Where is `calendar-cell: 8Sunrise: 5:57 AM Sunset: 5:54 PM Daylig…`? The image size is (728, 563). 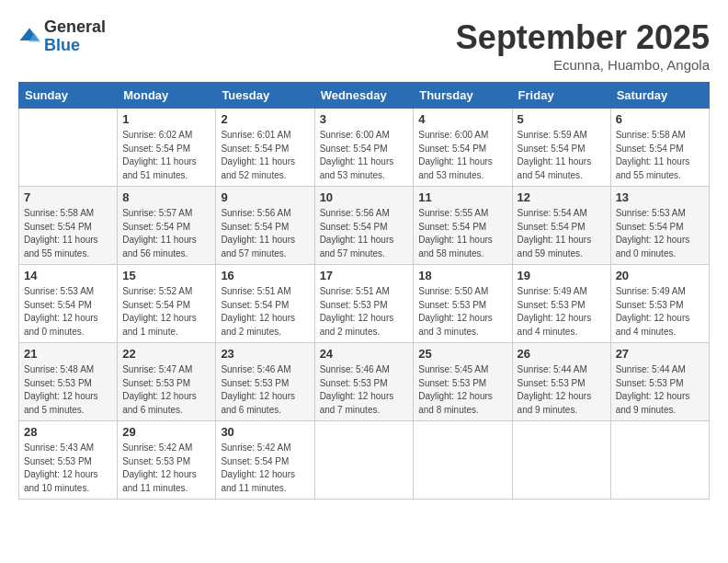
calendar-cell: 8Sunrise: 5:57 AM Sunset: 5:54 PM Daylig… is located at coordinates (167, 226).